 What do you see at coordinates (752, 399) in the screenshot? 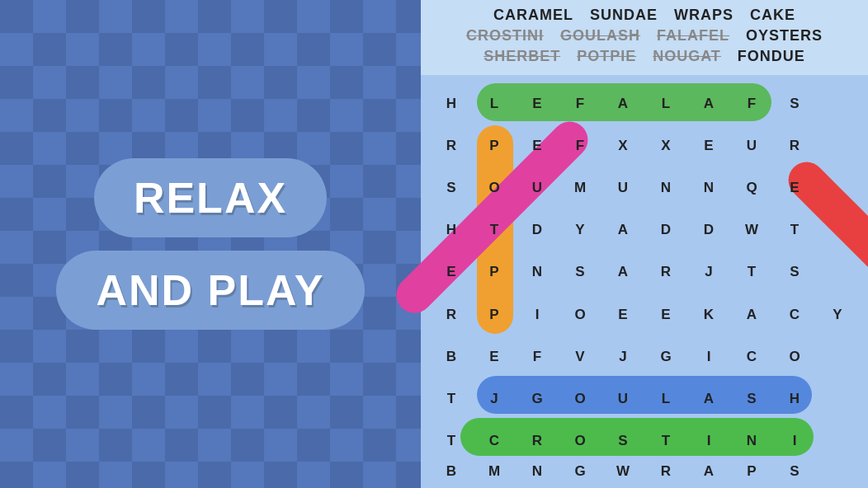
I see `grid-cell-77: S` at bounding box center [752, 399].